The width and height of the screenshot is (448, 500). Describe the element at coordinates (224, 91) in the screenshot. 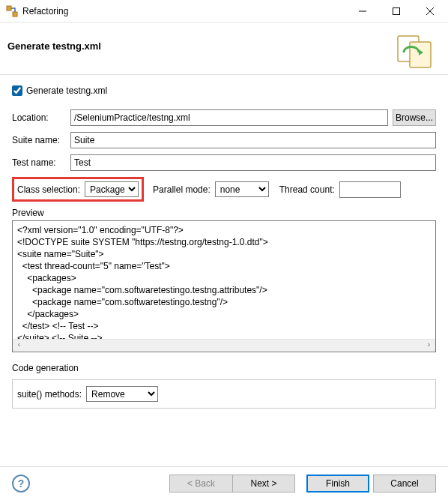

I see `generate-testng-checkbox-row: Generate testng.xml` at that location.